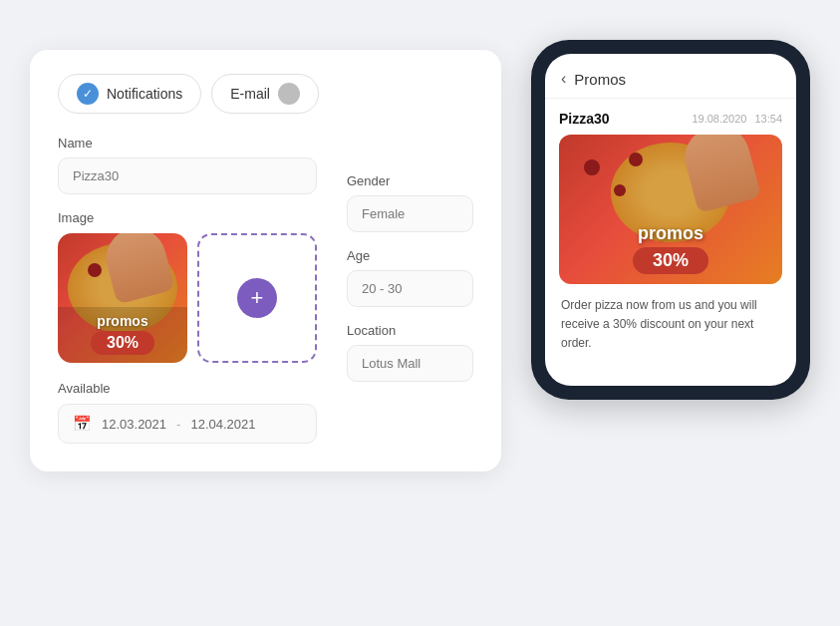 The height and width of the screenshot is (626, 840). I want to click on phone-promo-overlay: promos 30%, so click(671, 251).